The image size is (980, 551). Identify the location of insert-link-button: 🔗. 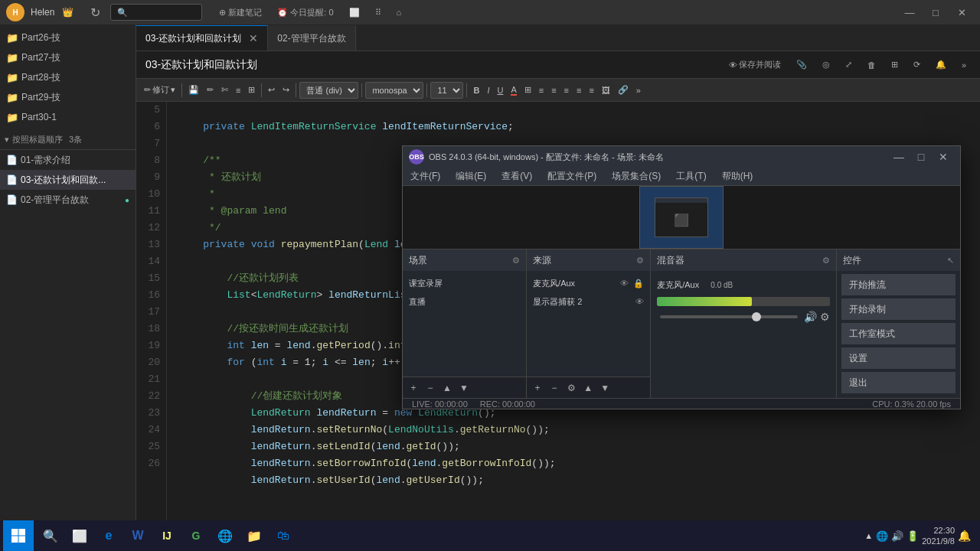
(623, 90).